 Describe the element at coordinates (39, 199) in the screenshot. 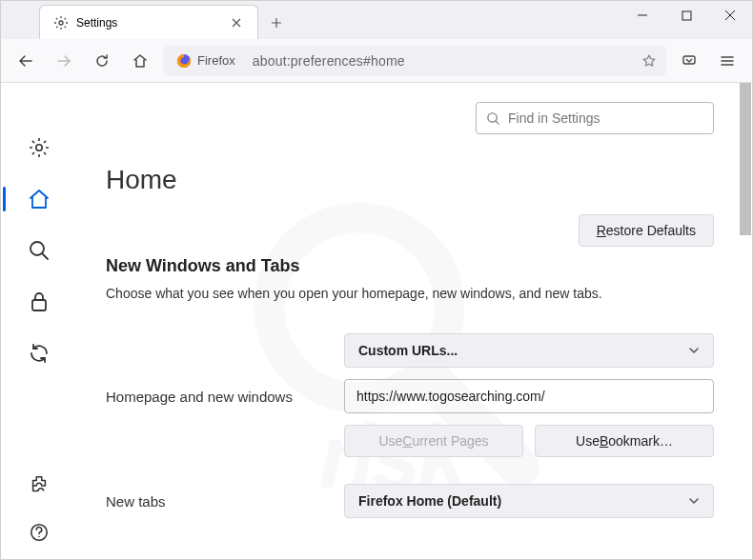

I see `sidebar-home` at that location.